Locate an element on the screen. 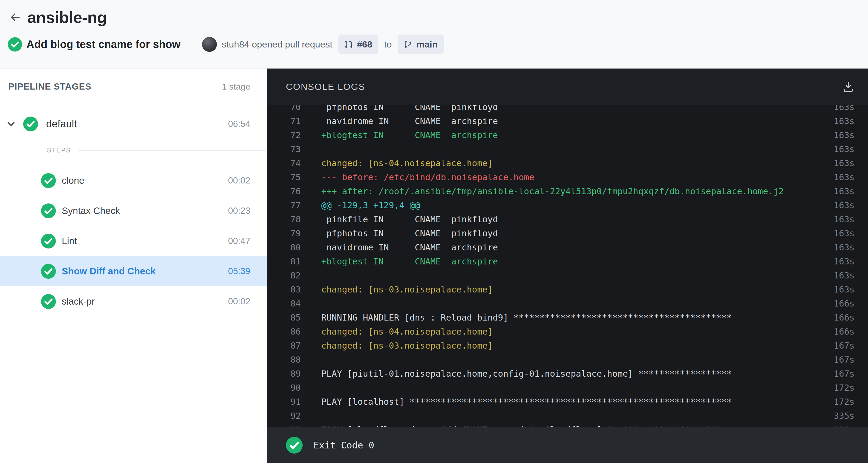 The width and height of the screenshot is (868, 463). exit-code-label: Exit Code 0 is located at coordinates (344, 445).